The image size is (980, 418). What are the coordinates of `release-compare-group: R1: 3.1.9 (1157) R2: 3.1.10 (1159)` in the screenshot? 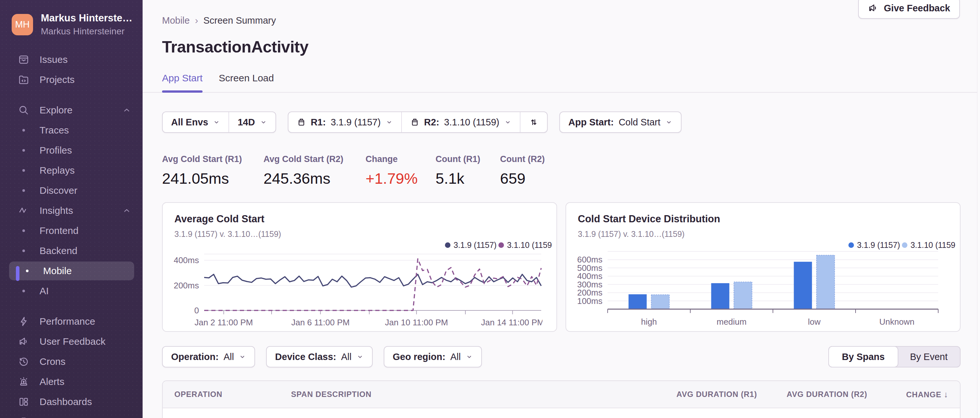 It's located at (418, 122).